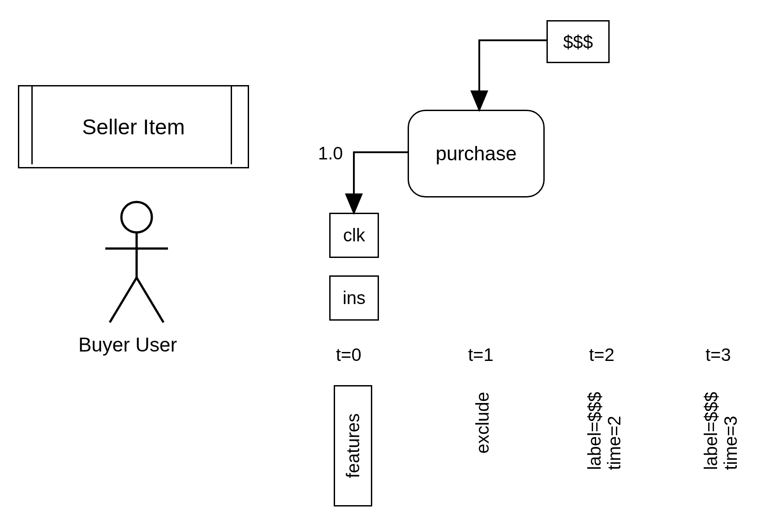 The image size is (757, 532). I want to click on features-box-label: features, so click(353, 446).